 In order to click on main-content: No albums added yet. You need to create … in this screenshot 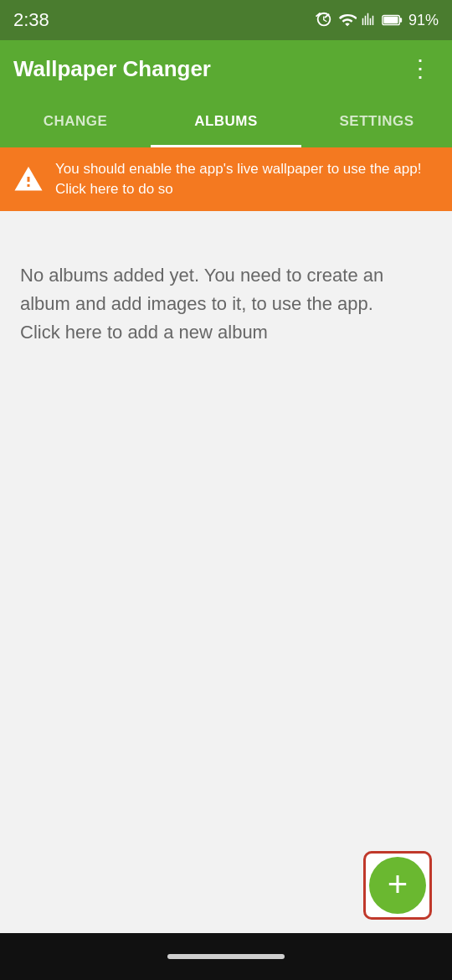, I will do `click(226, 279)`.